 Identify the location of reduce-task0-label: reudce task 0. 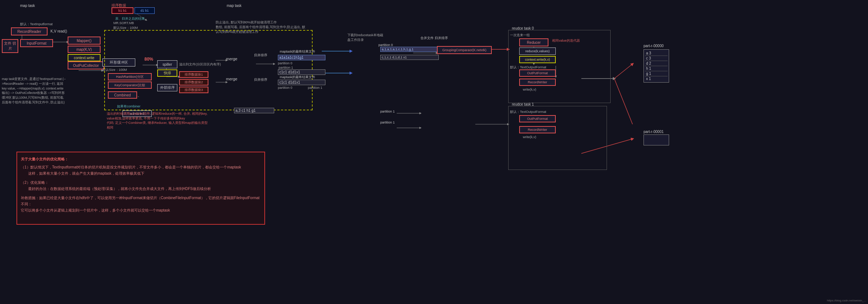
(523, 28).